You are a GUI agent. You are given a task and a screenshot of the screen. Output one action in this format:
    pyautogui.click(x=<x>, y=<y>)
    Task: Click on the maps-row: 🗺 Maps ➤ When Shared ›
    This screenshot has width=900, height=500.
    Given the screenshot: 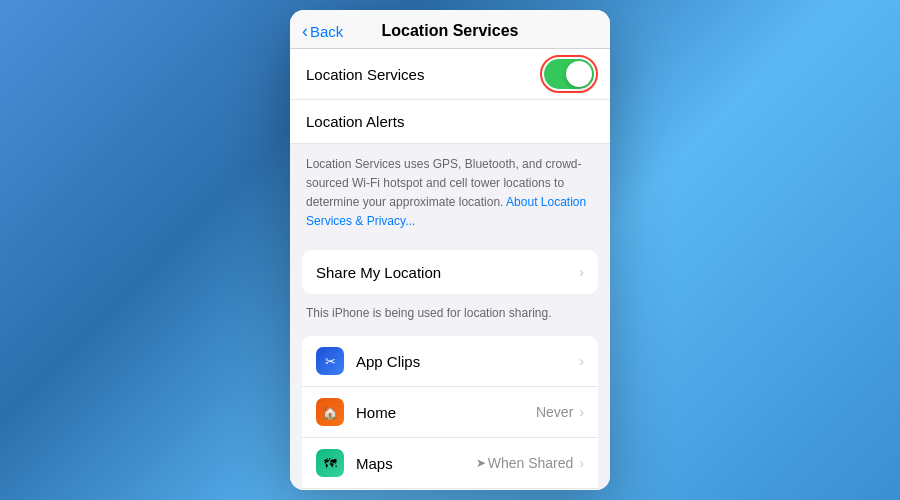 What is the action you would take?
    pyautogui.click(x=450, y=464)
    